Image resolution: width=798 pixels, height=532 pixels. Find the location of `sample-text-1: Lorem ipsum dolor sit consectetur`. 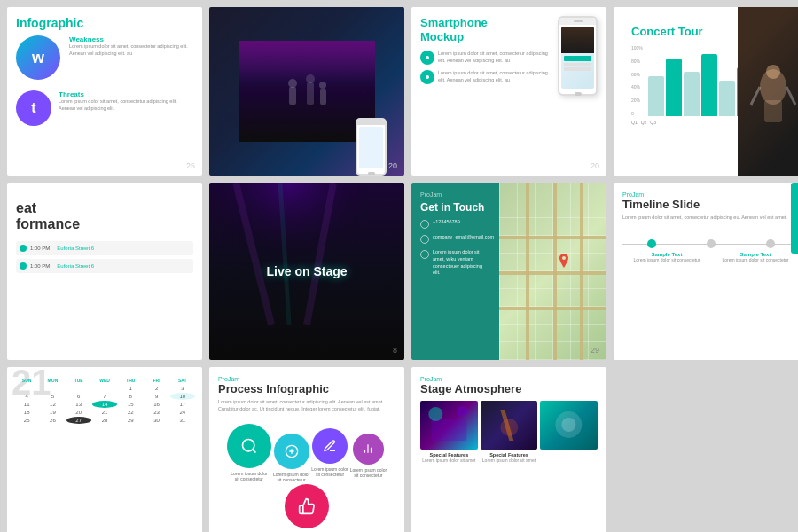

sample-text-1: Lorem ipsum dolor sit consectetur is located at coordinates (667, 260).